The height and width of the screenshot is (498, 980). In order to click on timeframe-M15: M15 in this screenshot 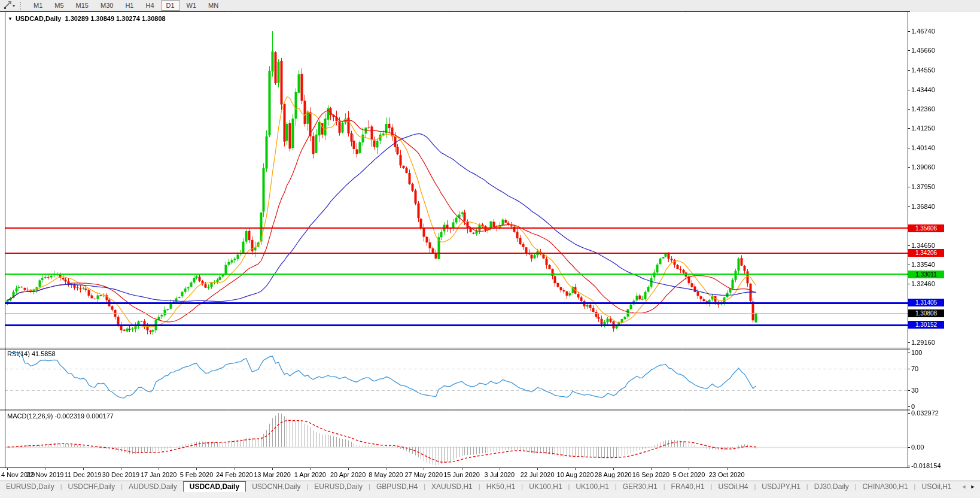, I will do `click(83, 5)`.